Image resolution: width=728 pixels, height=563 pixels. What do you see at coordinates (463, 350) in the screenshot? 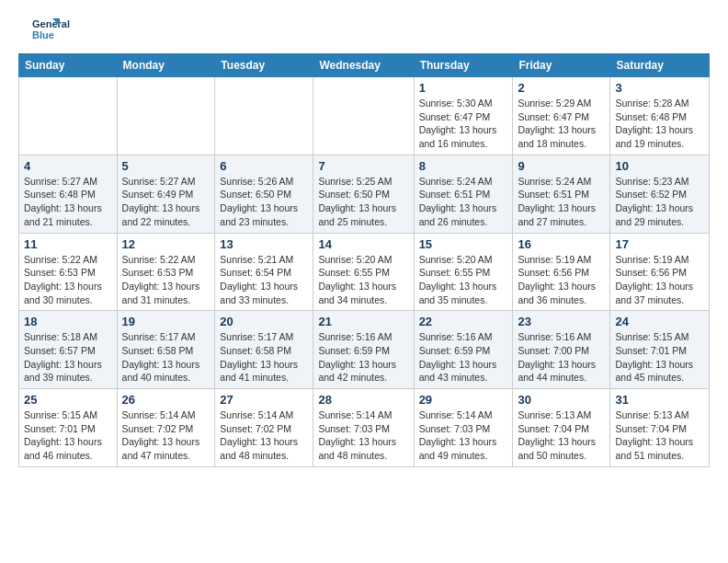
I see `day-cell: 22Sunrise: 5:16 AMSunset: 6:59 PMDayligh…` at bounding box center [463, 350].